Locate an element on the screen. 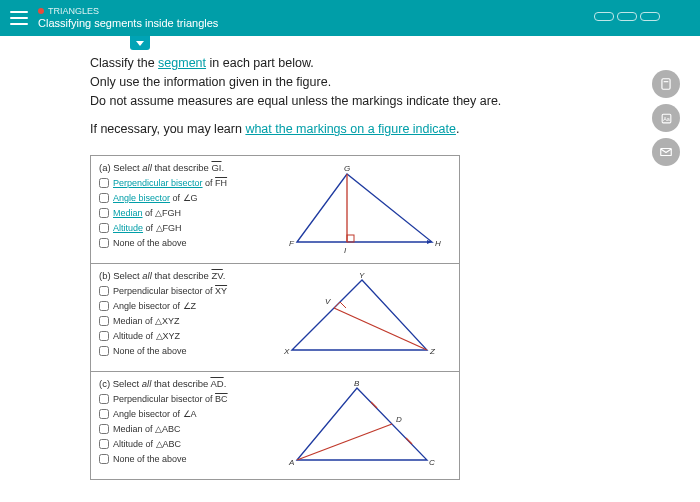 Image resolution: width=700 pixels, height=502 pixels. option-label: Angle bisector of ∠G is located at coordinates (156, 198).